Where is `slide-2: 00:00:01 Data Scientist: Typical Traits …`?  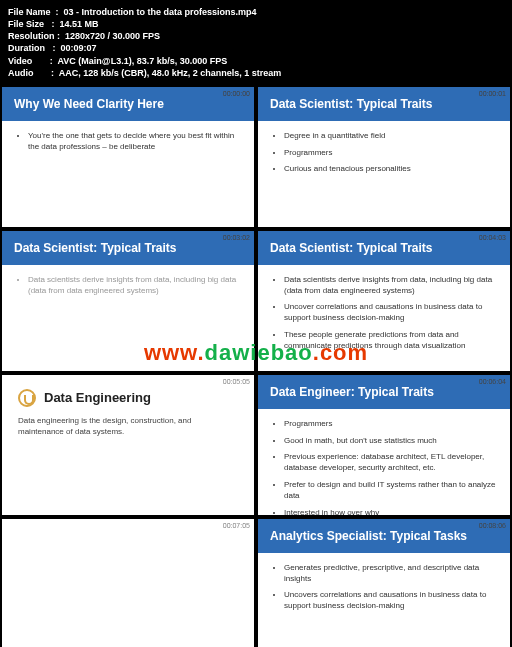 slide-2: 00:00:01 Data Scientist: Typical Traits … is located at coordinates (384, 157).